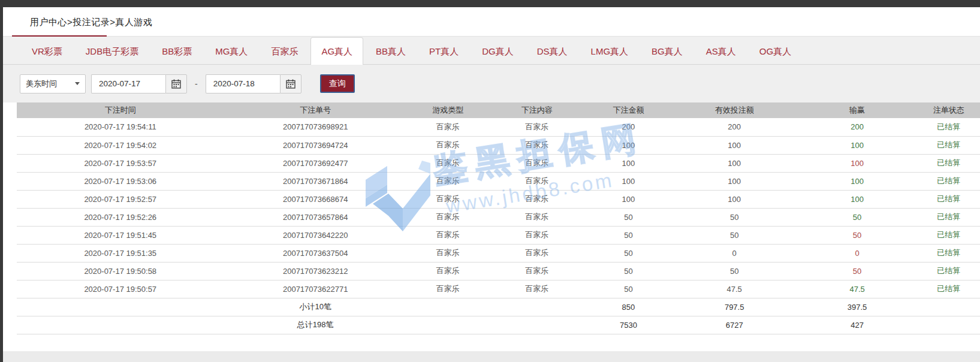 Image resolution: width=980 pixels, height=362 pixels. I want to click on tab-bar: VR彩票JDB电子彩票BB彩票MG真人百家乐AG真人BB真人PT真人DG真人DS…, so click(491, 50).